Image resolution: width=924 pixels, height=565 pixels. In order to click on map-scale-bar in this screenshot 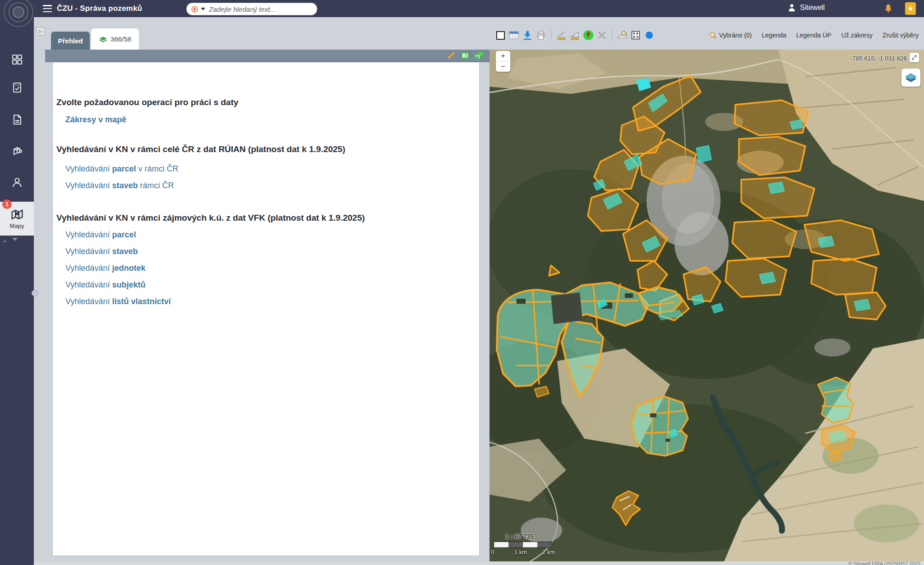, I will do `click(523, 545)`.